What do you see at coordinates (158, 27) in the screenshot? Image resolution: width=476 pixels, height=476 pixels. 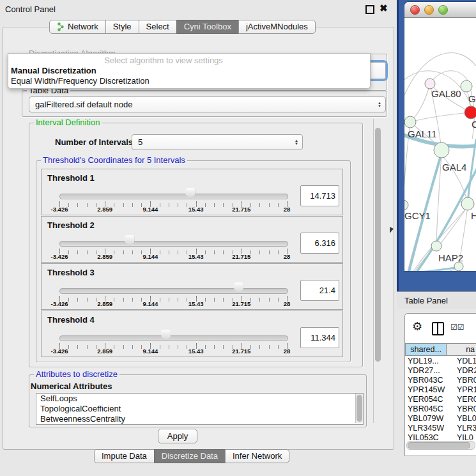 I see `tab-select: Select` at bounding box center [158, 27].